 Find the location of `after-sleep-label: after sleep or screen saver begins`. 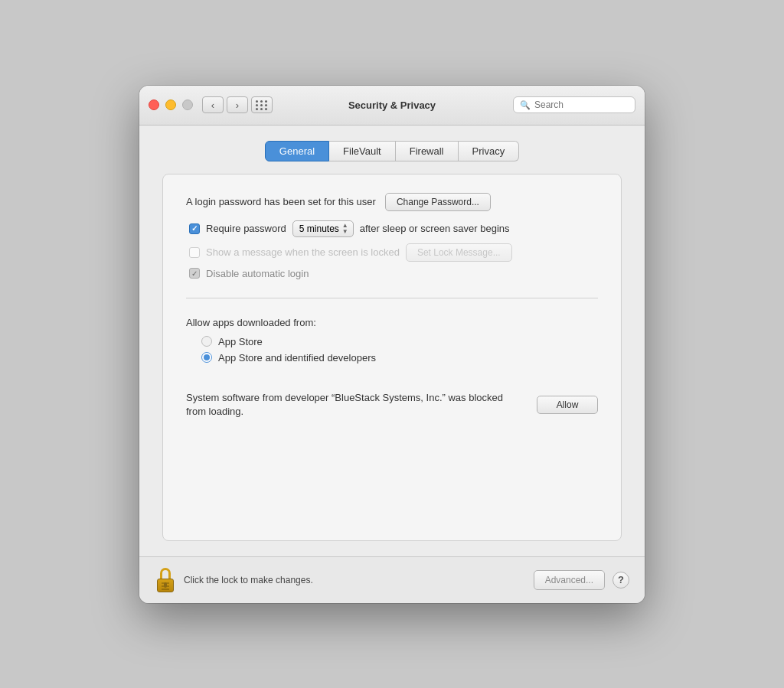

after-sleep-label: after sleep or screen saver begins is located at coordinates (435, 228).